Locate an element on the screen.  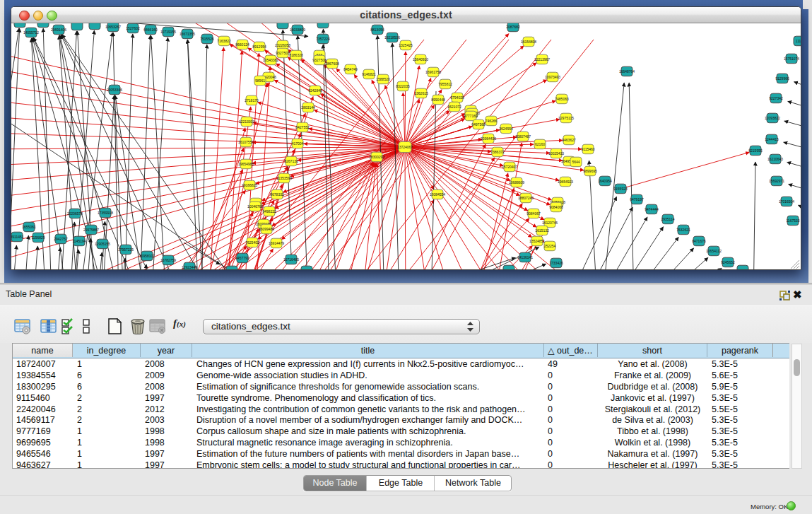
svg-text: 16782759 is located at coordinates (168, 260).